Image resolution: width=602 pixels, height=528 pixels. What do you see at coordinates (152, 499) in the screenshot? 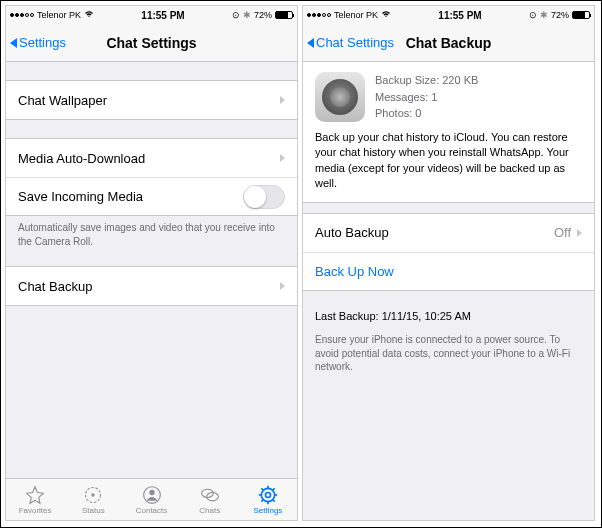
I see `tab-bar: Favorites Status Contacts Chats Settings` at bounding box center [152, 499].